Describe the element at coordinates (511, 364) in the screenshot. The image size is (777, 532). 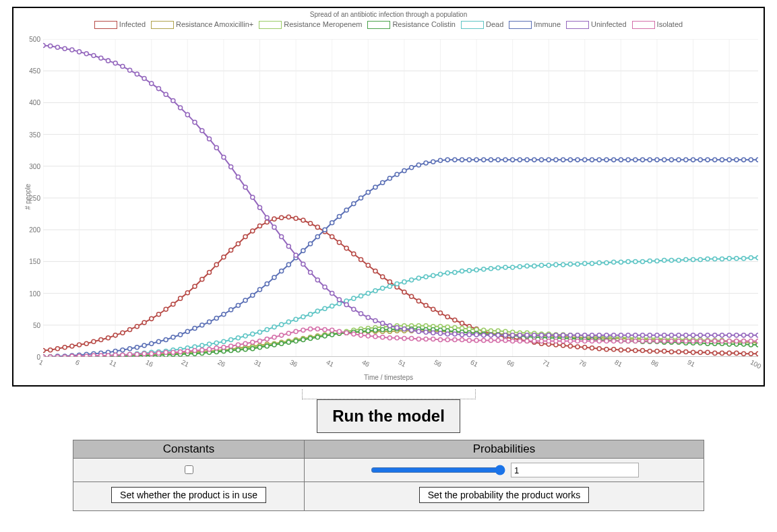
I see `x-tick-label: 66` at that location.